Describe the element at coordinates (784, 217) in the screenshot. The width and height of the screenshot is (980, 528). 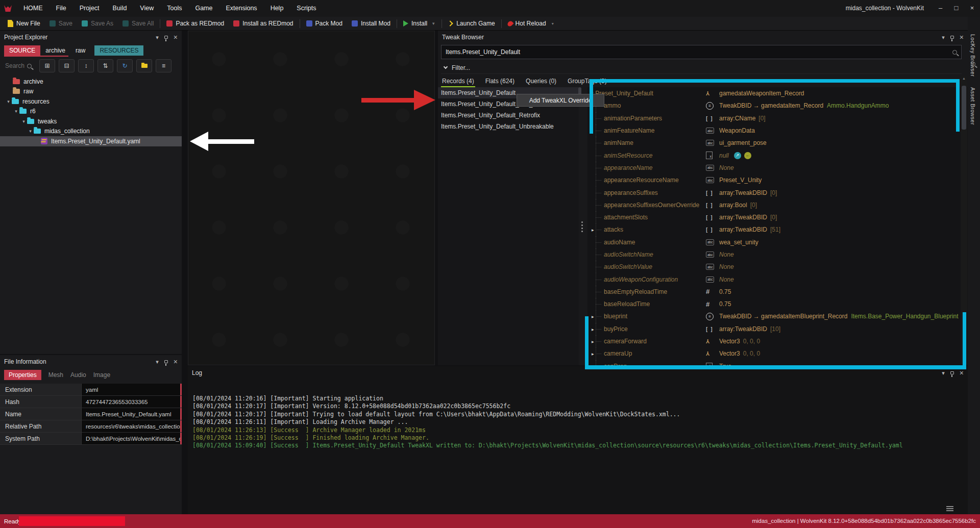
I see `property-row: ▶ attachmentSlots array:TweakDBID [0] ↗←` at that location.